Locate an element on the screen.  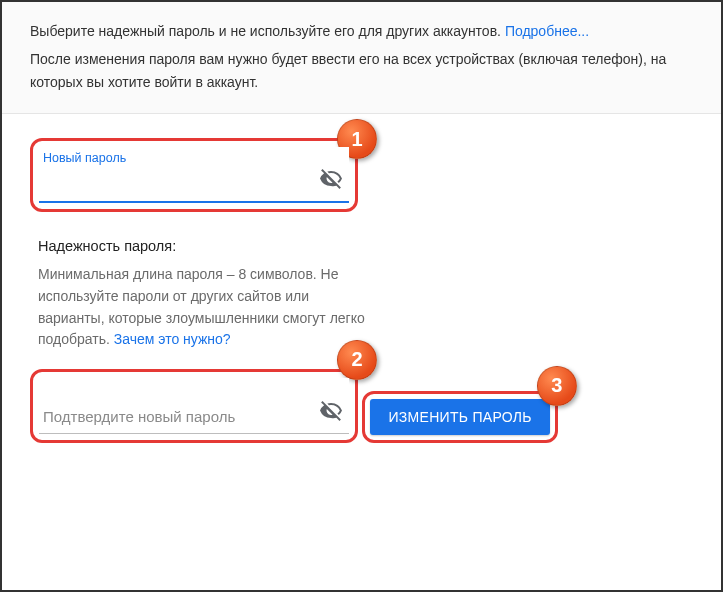
confirm-password-field is located at coordinates (194, 406).